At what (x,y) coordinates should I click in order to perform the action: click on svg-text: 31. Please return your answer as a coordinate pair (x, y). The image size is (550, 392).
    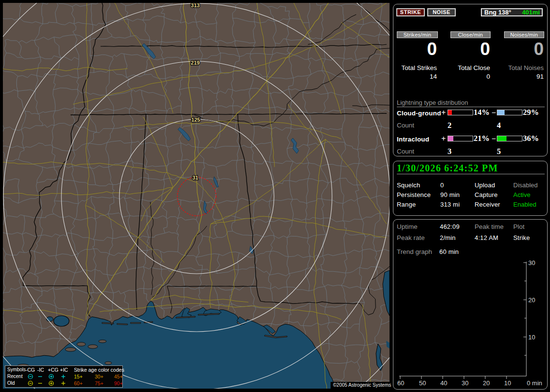
    Looking at the image, I should click on (195, 178).